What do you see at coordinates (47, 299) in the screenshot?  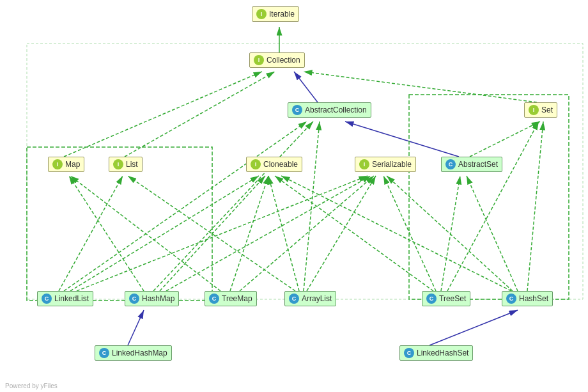 I see `class-icon-linkedlist: C` at bounding box center [47, 299].